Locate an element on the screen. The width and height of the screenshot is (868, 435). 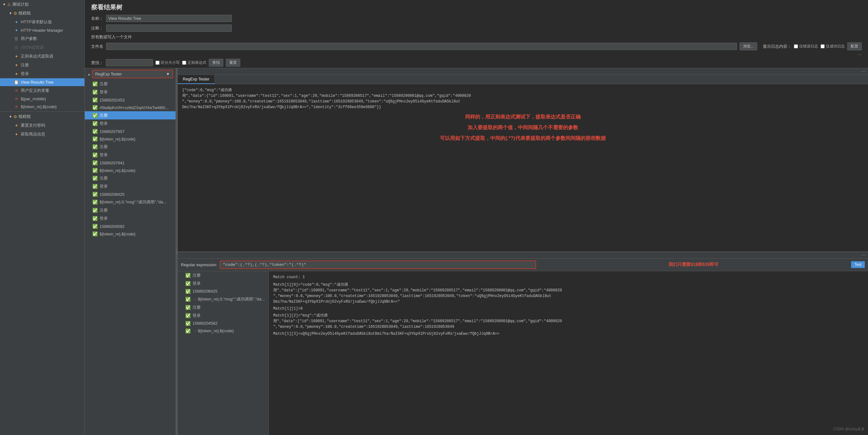
sidebar-item-label: 登录 is located at coordinates (25, 74).